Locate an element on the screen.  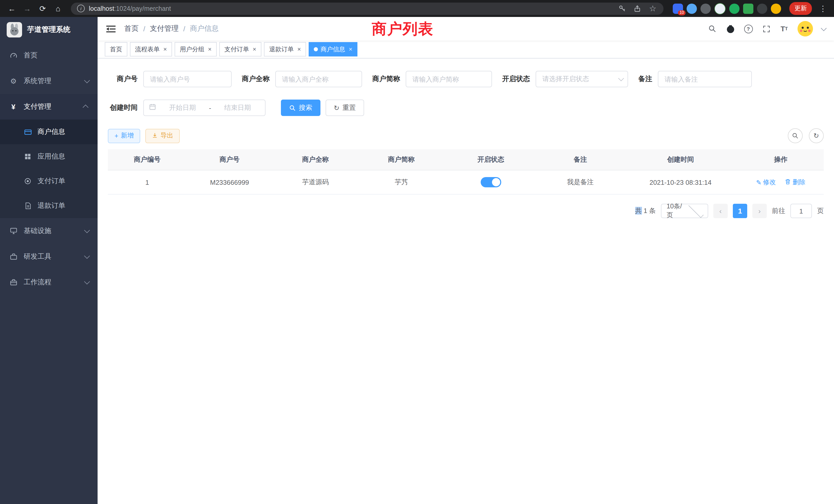
download-icon is located at coordinates (155, 136).